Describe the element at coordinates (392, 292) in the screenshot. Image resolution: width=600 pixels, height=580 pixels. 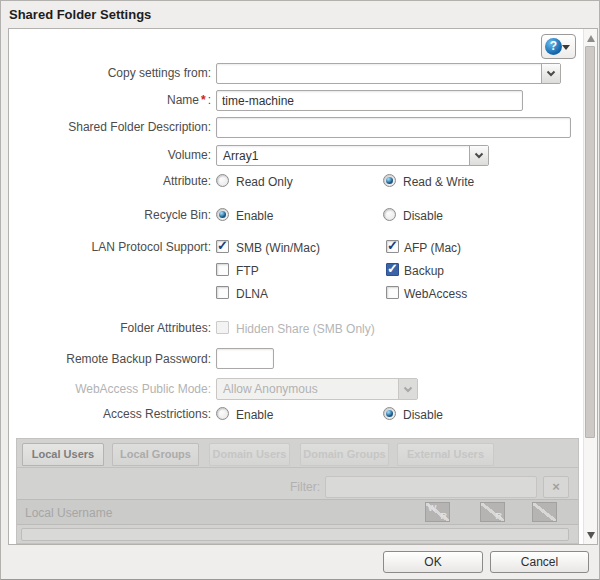
I see `webaccess-checkbox` at that location.